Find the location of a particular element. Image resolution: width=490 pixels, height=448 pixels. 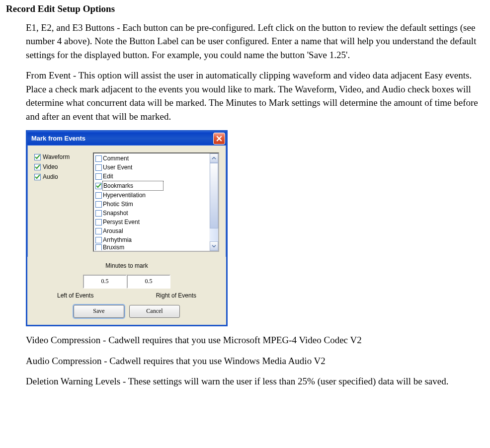

section-heading: Record Edit Setup Options is located at coordinates (245, 9).